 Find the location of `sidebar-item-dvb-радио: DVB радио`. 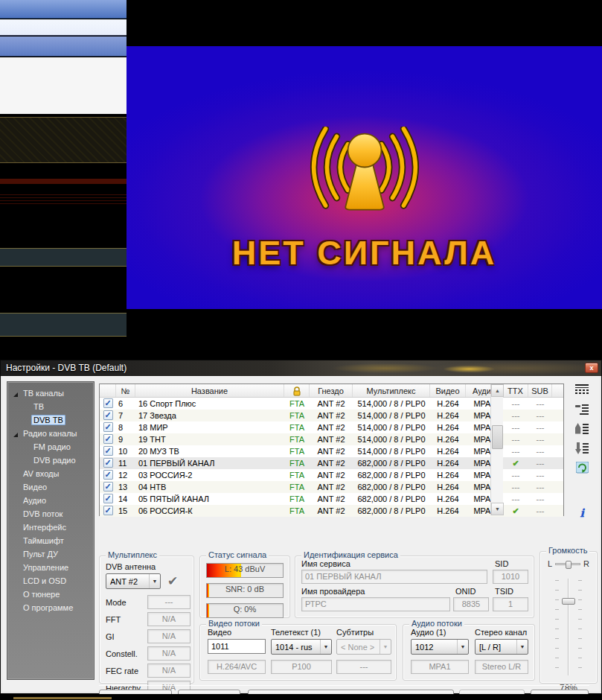

sidebar-item-dvb-радио: DVB радио is located at coordinates (51, 460).